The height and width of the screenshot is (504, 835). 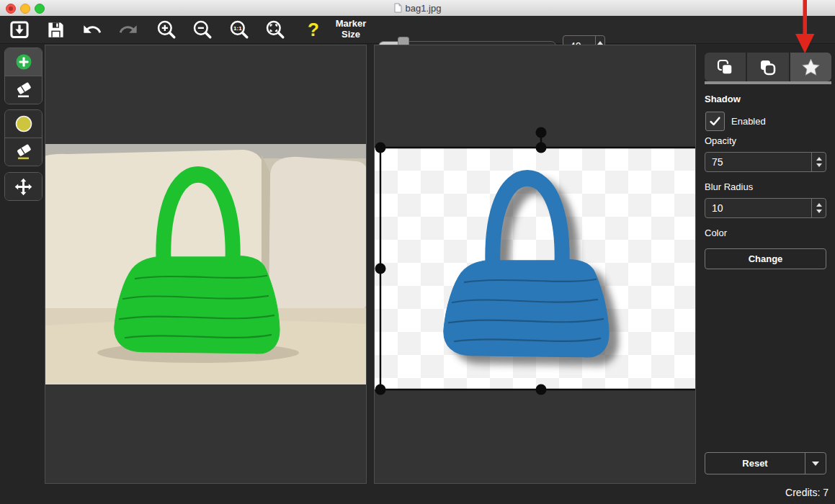 I want to click on blur-radius-label: Blur Radius, so click(x=729, y=187).